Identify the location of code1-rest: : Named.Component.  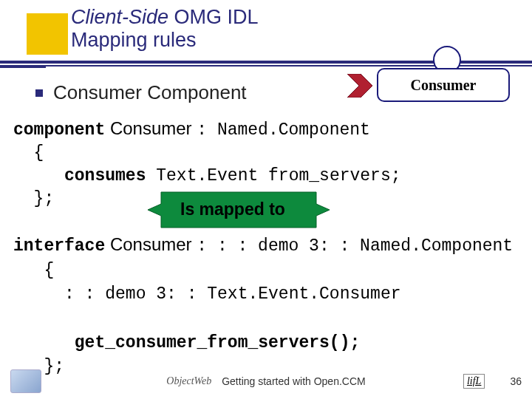
(284, 130).